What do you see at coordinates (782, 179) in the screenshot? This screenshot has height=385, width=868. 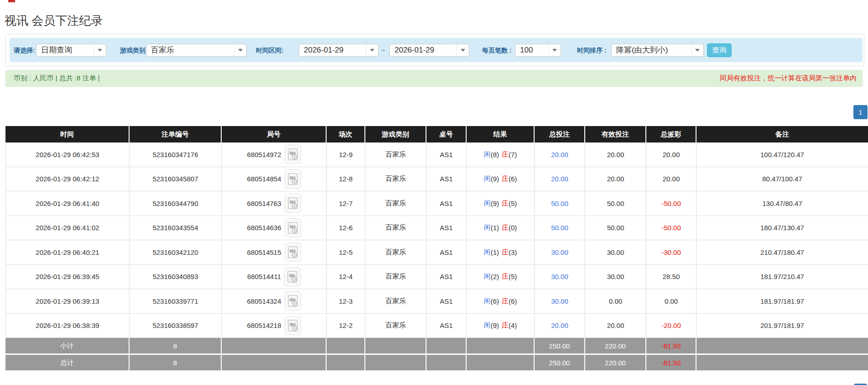 I see `remark-cell: 80.47/100.47` at bounding box center [782, 179].